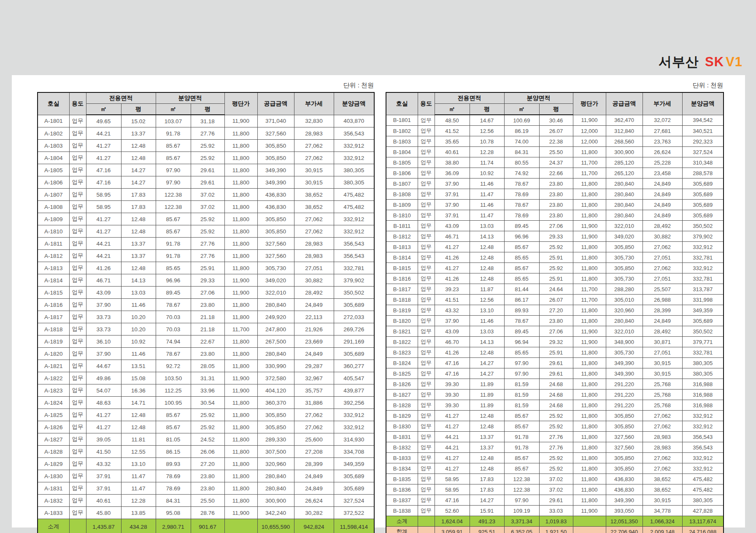 The width and height of the screenshot is (756, 533). Describe the element at coordinates (402, 363) in the screenshot. I see `table-cell: B-1824` at that location.